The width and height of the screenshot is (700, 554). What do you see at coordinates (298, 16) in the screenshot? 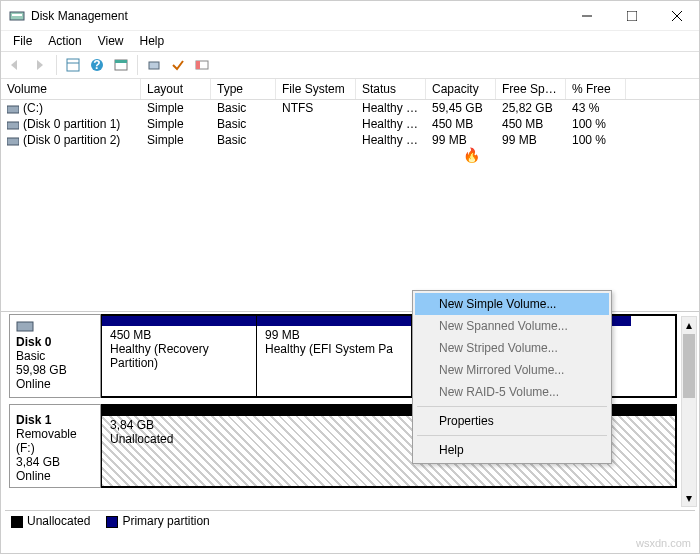
I see `window-title: Disk Management` at bounding box center [298, 16].